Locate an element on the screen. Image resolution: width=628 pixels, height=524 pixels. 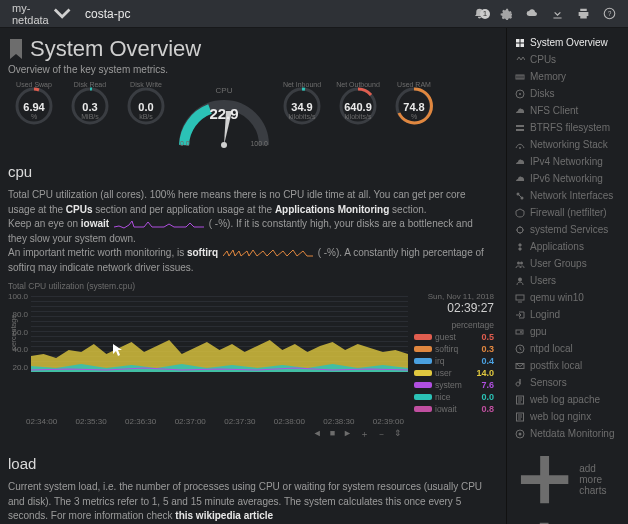
chart-reset-button: ■ is located at coordinates (332, 434).